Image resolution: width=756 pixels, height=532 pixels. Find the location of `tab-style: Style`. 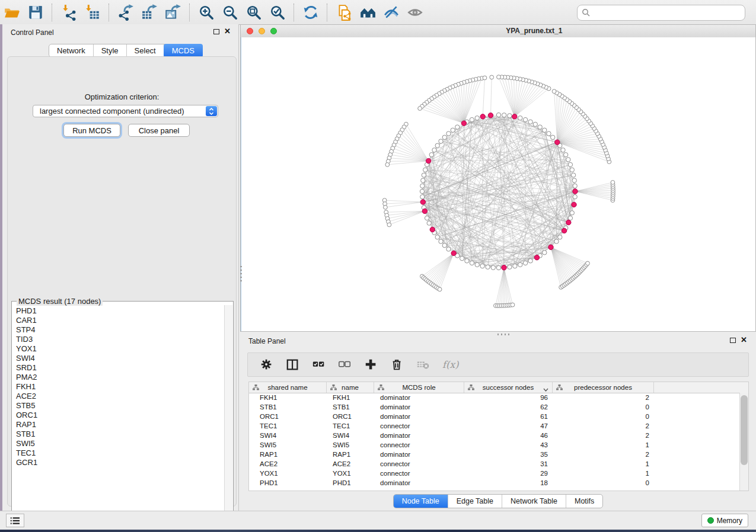

tab-style: Style is located at coordinates (110, 51).